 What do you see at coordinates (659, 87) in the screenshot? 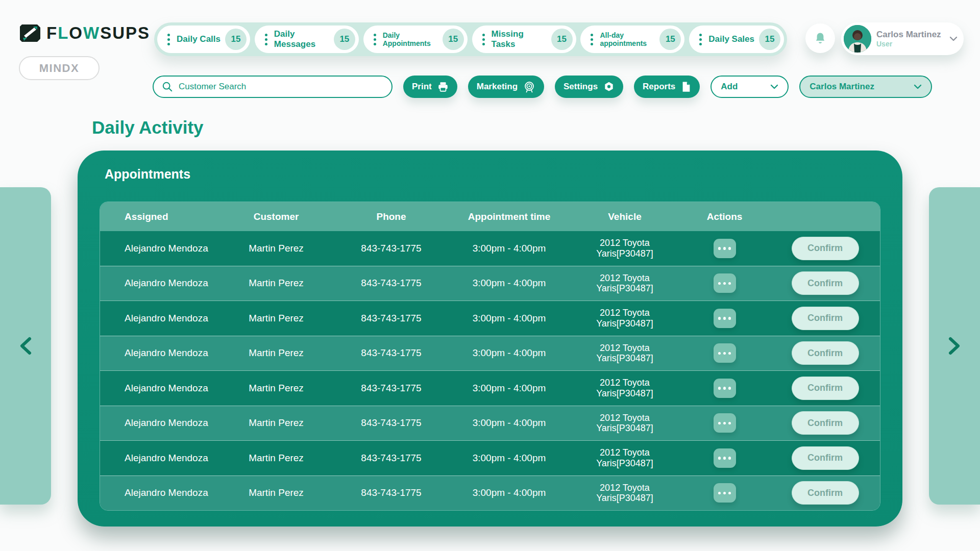
I see `reports-button-label: Reports` at bounding box center [659, 87].